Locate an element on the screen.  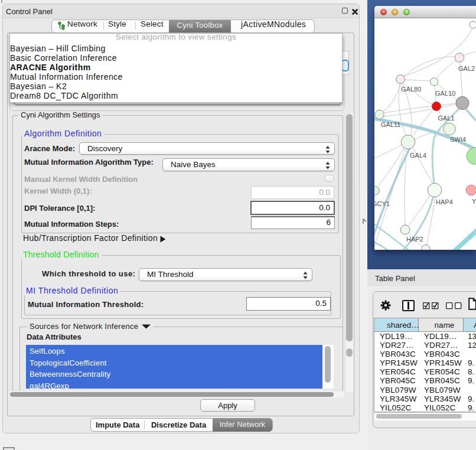
svg-text: GAL1 is located at coordinates (446, 118).